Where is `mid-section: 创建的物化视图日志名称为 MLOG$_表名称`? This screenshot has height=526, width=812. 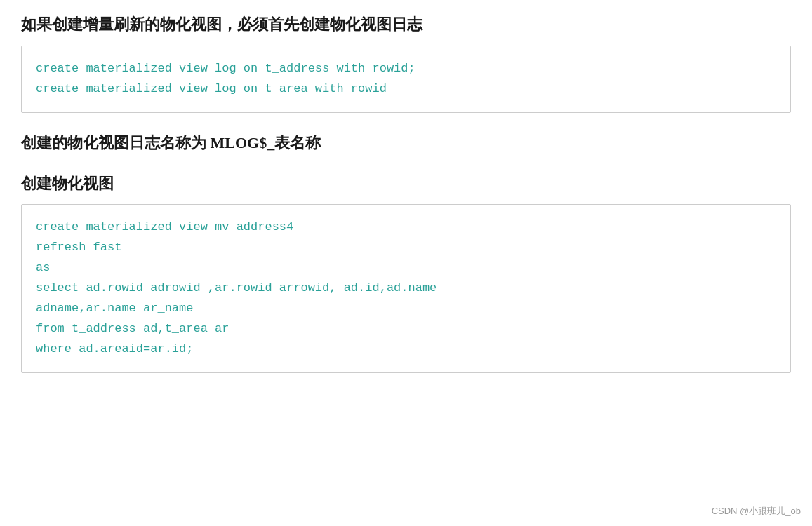 mid-section: 创建的物化视图日志名称为 MLOG$_表名称 is located at coordinates (406, 143).